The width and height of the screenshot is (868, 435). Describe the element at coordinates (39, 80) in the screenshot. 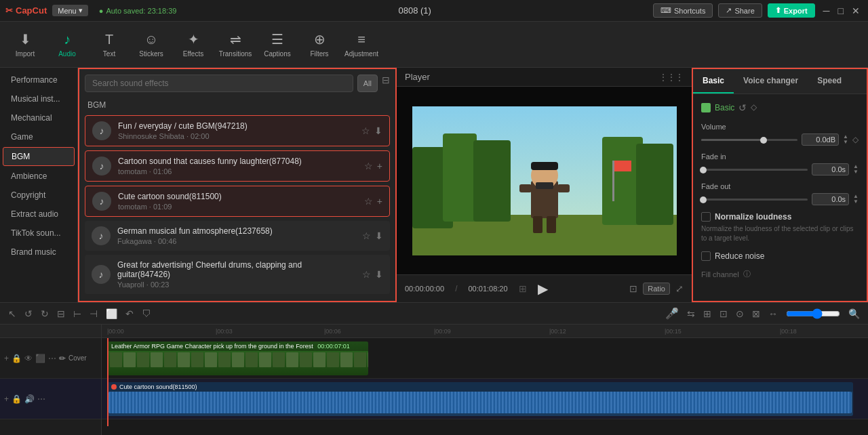

I see `sidebar-item-performance: Performance` at that location.